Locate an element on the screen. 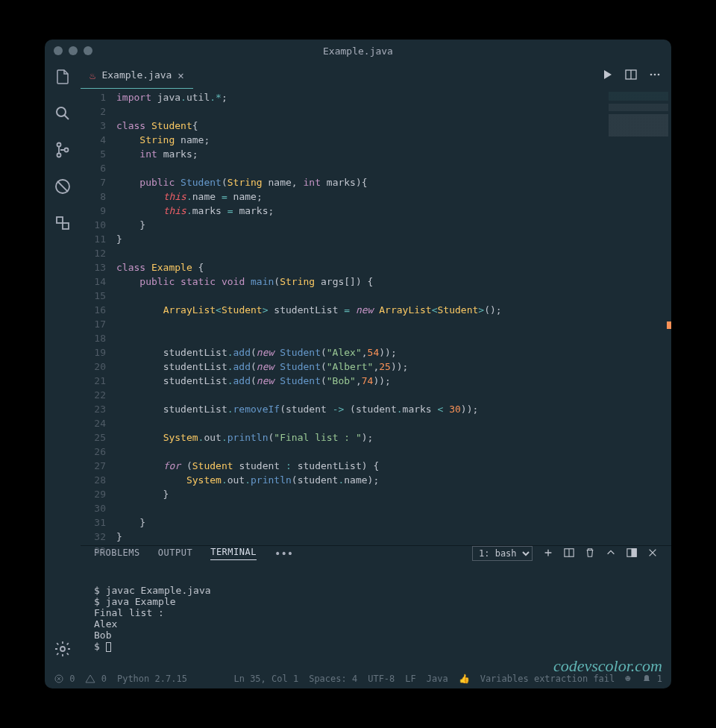 The image size is (716, 728). panel-tab-terminal: TERMINAL is located at coordinates (233, 553).